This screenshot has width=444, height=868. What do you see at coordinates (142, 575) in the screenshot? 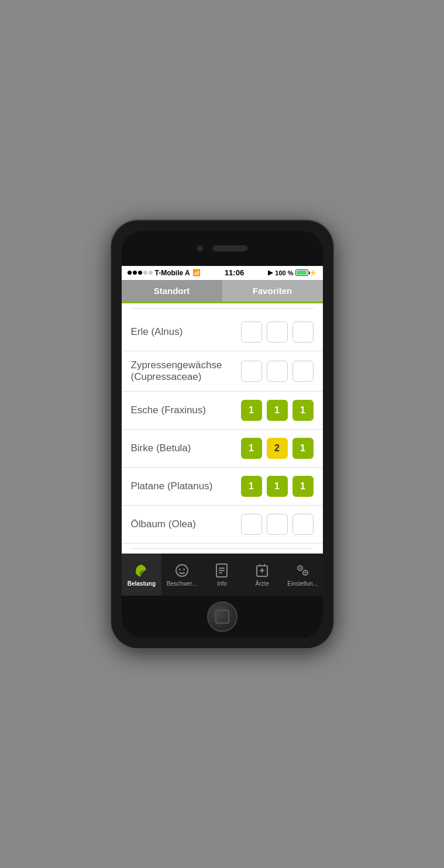
I see `tab-belastung: Belastung` at bounding box center [142, 575].